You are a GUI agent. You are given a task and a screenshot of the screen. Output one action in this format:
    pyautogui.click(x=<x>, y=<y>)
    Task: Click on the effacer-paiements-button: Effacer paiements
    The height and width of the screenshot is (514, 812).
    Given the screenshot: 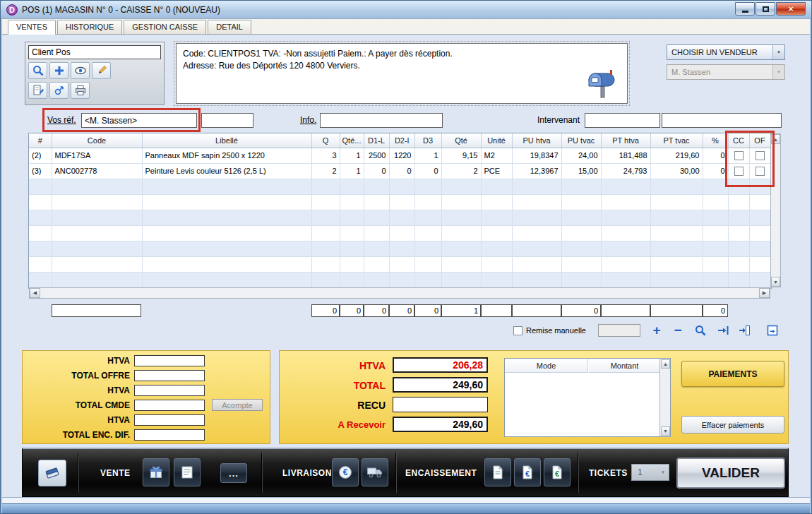 What is the action you would take?
    pyautogui.click(x=733, y=425)
    